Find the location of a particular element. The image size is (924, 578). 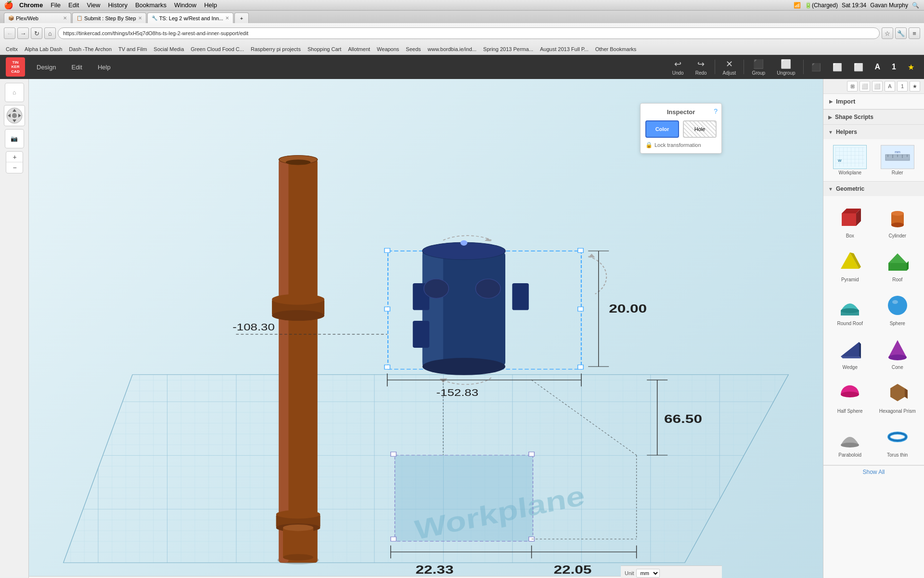

sidebar-grid-view: ⊞ is located at coordinates (852, 86).